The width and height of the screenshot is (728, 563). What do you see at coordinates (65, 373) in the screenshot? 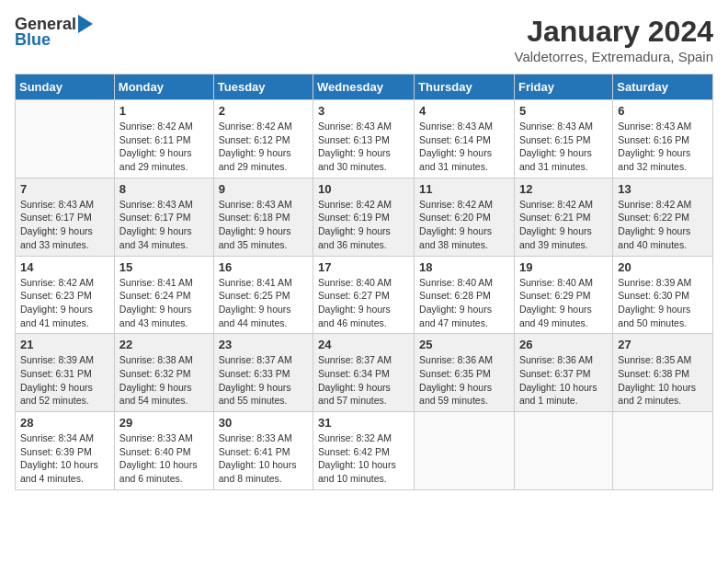
I see `calendar-cell: 21Sunrise: 8:39 AMSunset: 6:31 PMDayligh…` at bounding box center [65, 373].